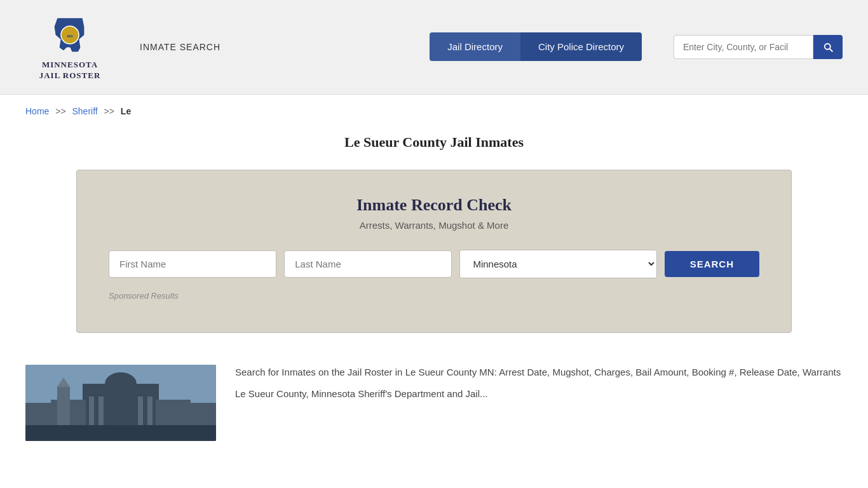  Describe the element at coordinates (758, 47) in the screenshot. I see `header-search-bar` at that location.